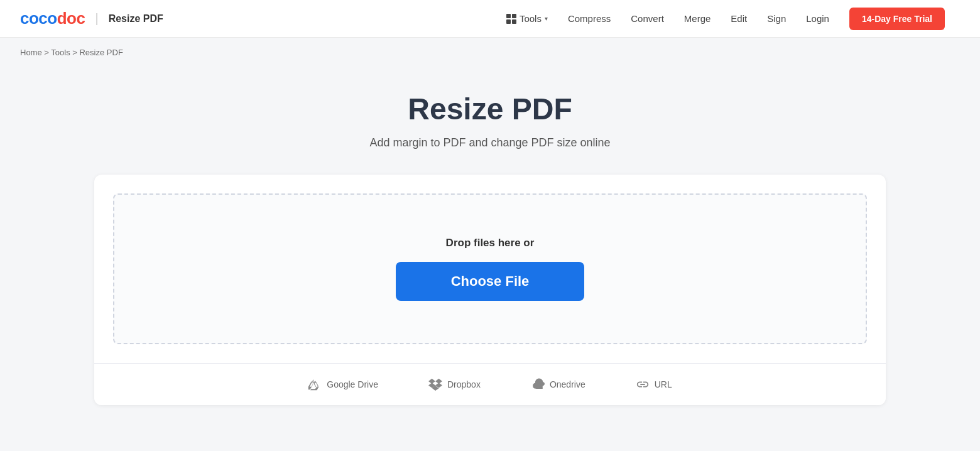 The height and width of the screenshot is (451, 980). I want to click on cloud-source-gdrive: Google Drive, so click(343, 384).